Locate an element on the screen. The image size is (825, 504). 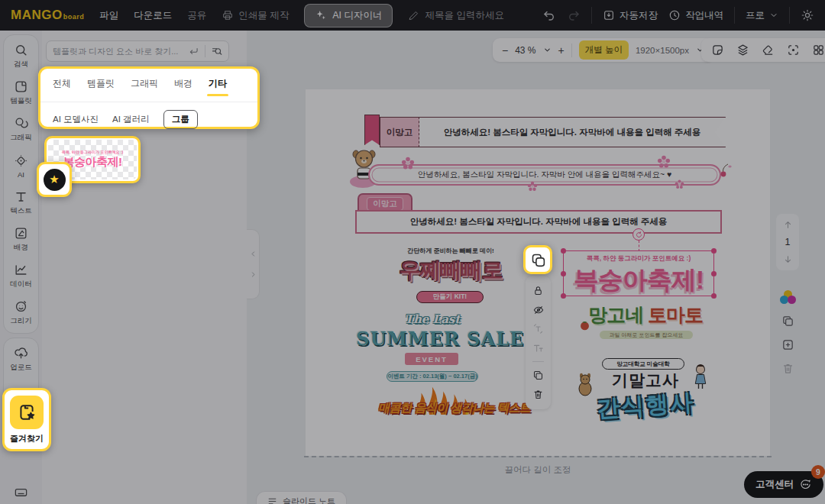
tomato-title: 망고네 토마토 is located at coordinates (645, 315).